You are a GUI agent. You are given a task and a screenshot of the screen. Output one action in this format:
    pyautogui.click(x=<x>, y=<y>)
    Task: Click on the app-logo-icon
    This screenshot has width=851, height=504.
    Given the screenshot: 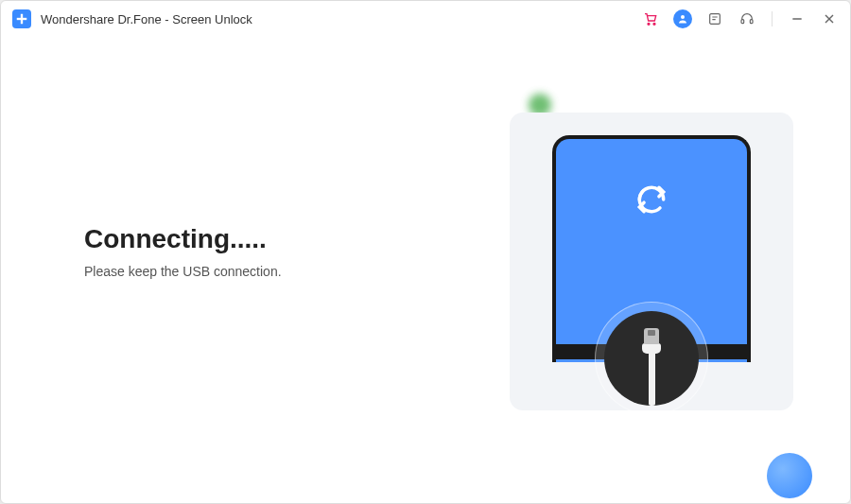 What is the action you would take?
    pyautogui.click(x=22, y=19)
    